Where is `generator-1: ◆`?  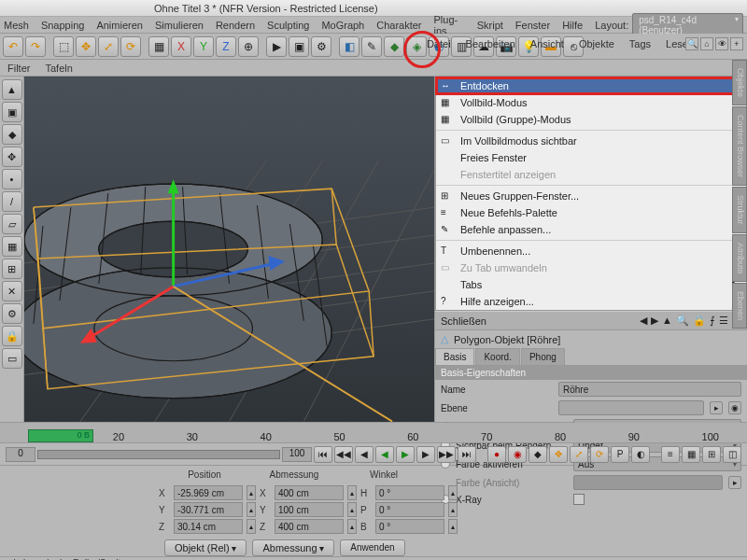 generator-1: ◆ is located at coordinates (394, 47).